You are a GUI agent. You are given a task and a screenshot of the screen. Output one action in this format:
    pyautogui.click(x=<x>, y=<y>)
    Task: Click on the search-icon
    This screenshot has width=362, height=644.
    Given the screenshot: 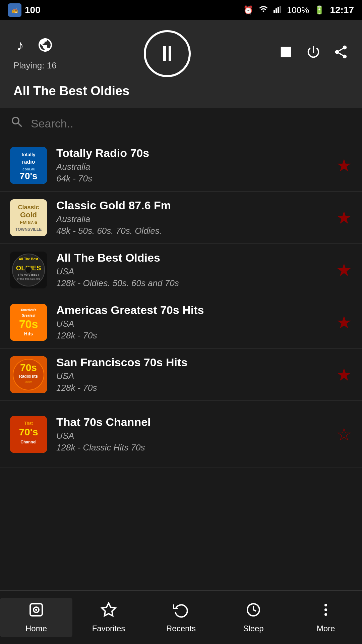 What is the action you would take?
    pyautogui.click(x=17, y=123)
    